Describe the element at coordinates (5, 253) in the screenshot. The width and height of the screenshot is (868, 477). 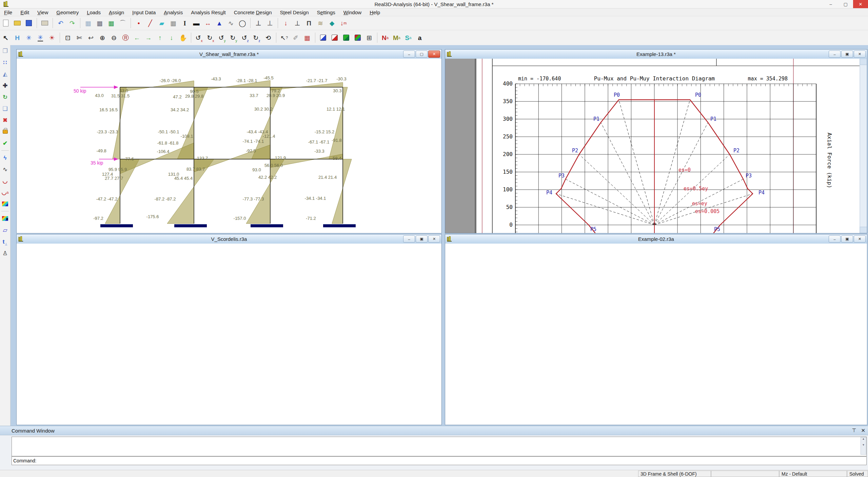
I see `model-person-icon: ♙` at that location.